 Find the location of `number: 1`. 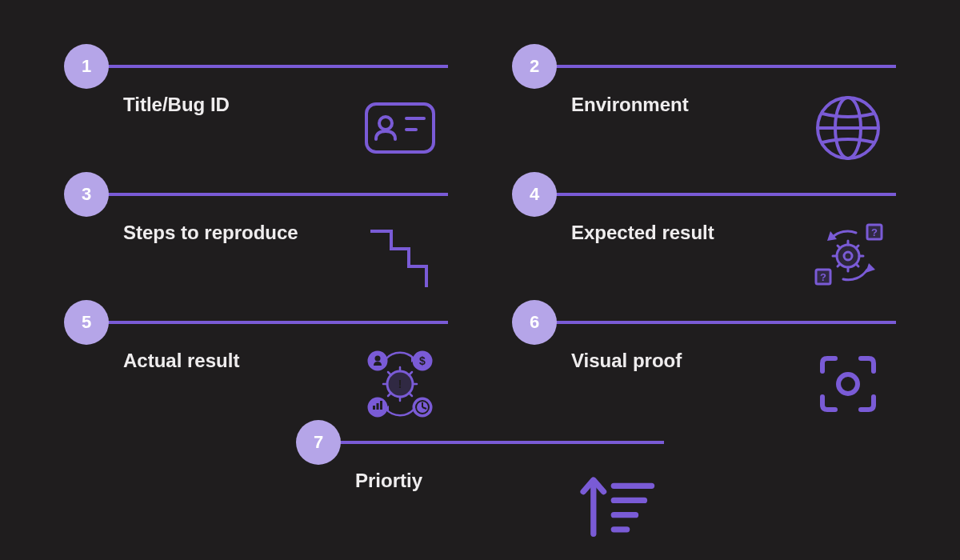

number: 1 is located at coordinates (86, 66).